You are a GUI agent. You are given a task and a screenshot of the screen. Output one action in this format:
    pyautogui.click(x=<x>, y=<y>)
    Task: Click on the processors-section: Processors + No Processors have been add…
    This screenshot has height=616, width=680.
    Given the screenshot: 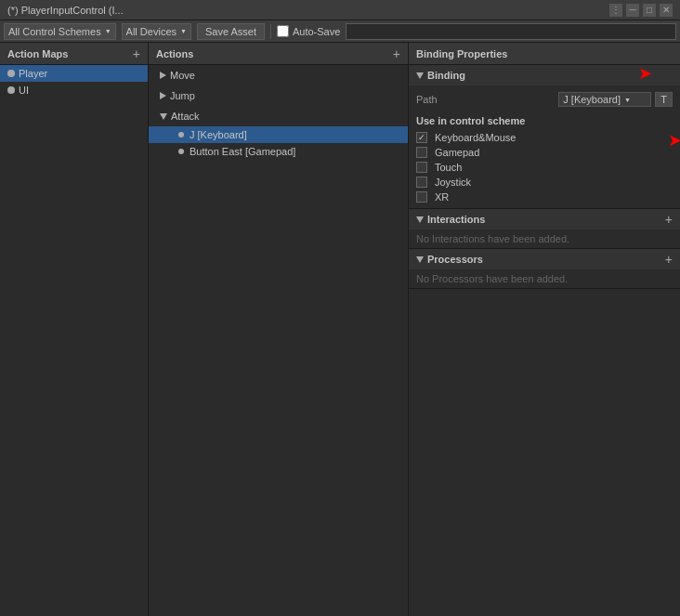 What is the action you would take?
    pyautogui.click(x=544, y=269)
    